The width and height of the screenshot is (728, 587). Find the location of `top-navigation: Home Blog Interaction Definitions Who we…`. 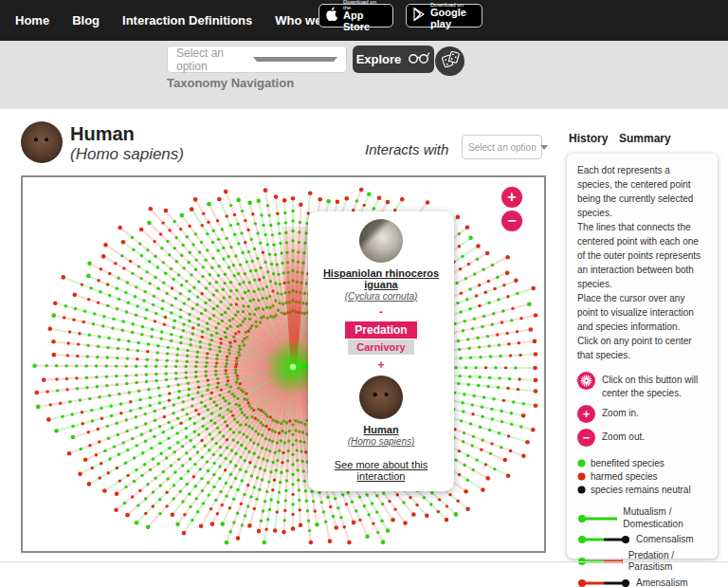

top-navigation: Home Blog Interaction Definitions Who we… is located at coordinates (364, 21).